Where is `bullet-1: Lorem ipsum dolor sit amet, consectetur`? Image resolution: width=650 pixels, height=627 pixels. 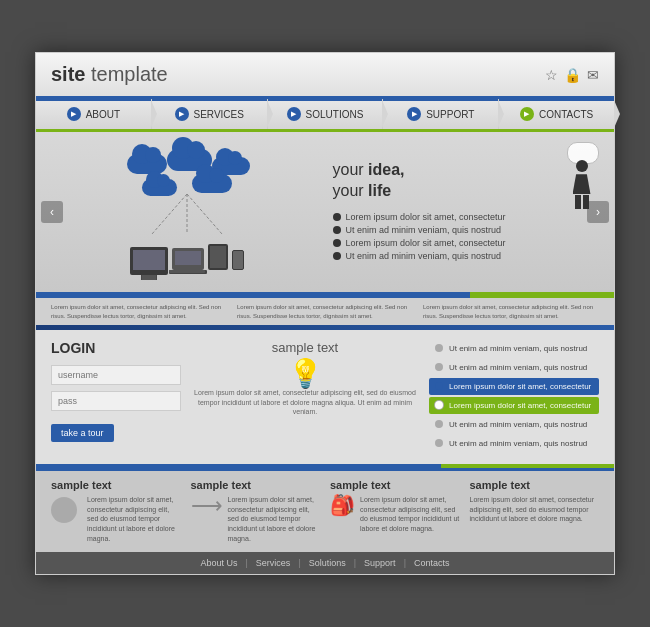
bullet-1: Lorem ipsum dolor sit amet, consectetur is located at coordinates (464, 217).